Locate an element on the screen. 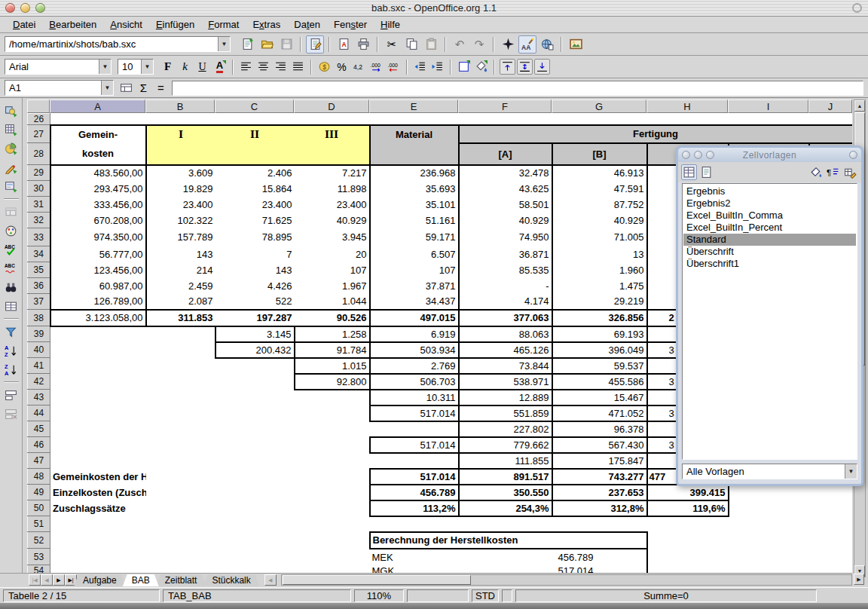 This screenshot has height=609, width=868. font-color-icon: A is located at coordinates (220, 66).